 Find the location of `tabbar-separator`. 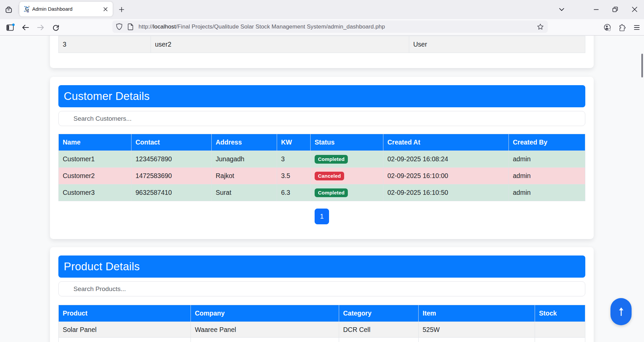

tabbar-separator is located at coordinates (18, 9).